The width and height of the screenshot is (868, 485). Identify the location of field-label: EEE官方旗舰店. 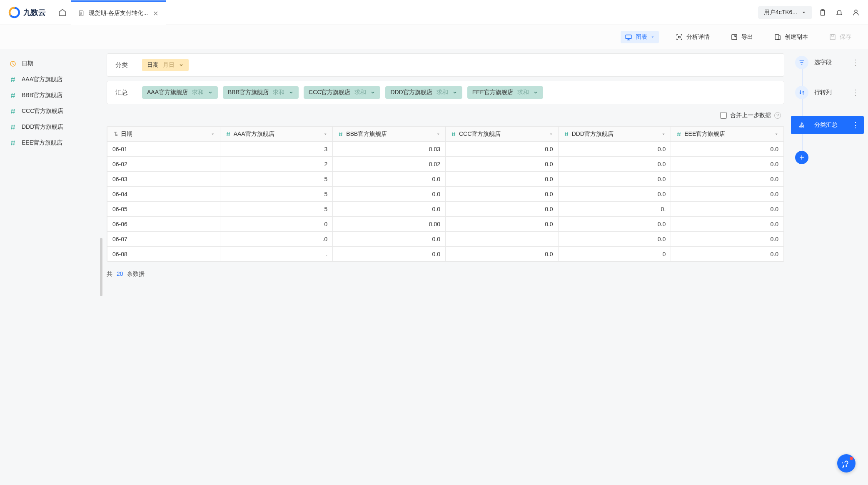
(42, 143).